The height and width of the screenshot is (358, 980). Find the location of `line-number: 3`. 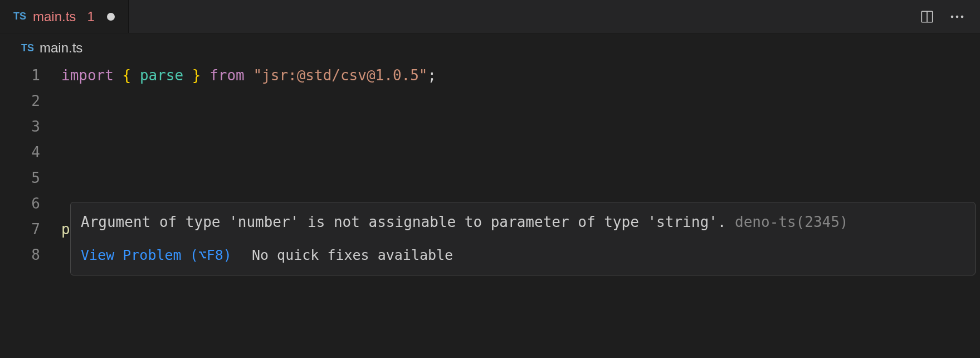

line-number: 3 is located at coordinates (31, 127).